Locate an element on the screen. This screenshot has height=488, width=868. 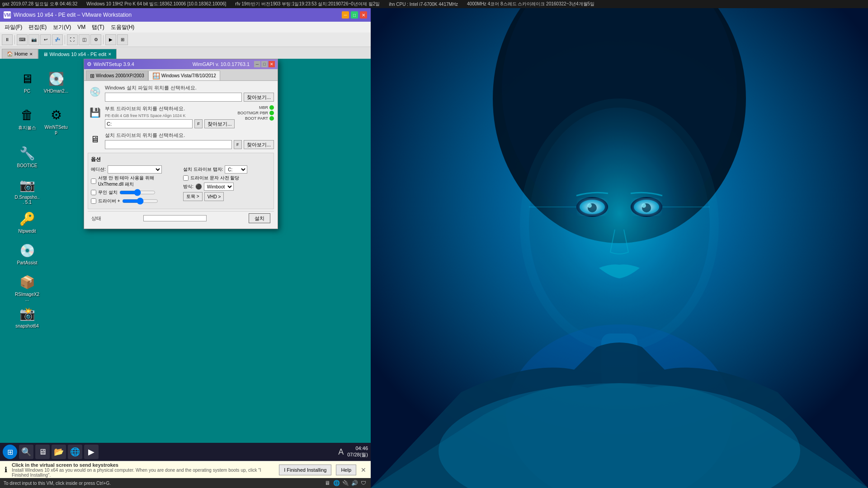
winnt-minimize: ─ is located at coordinates (257, 64).